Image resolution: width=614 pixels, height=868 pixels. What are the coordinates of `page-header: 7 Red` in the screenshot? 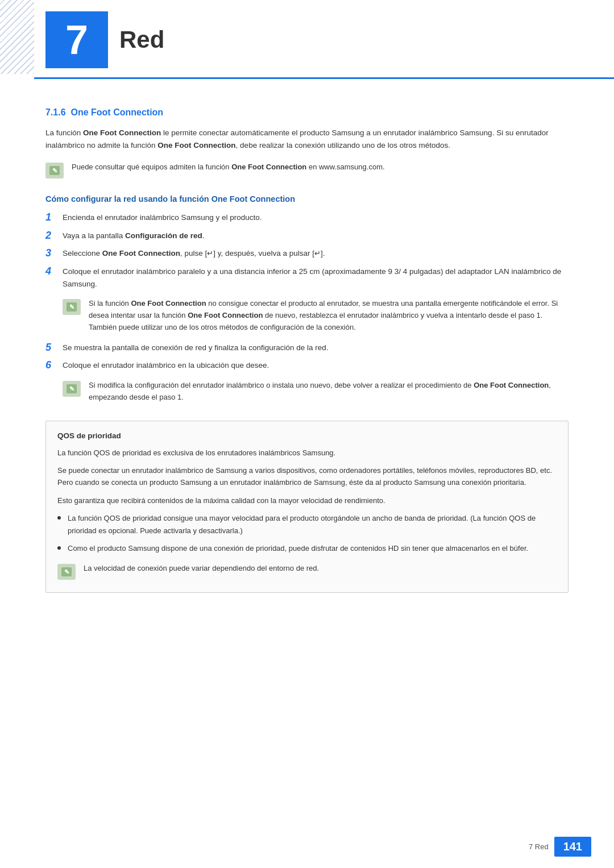 It's located at (307, 40).